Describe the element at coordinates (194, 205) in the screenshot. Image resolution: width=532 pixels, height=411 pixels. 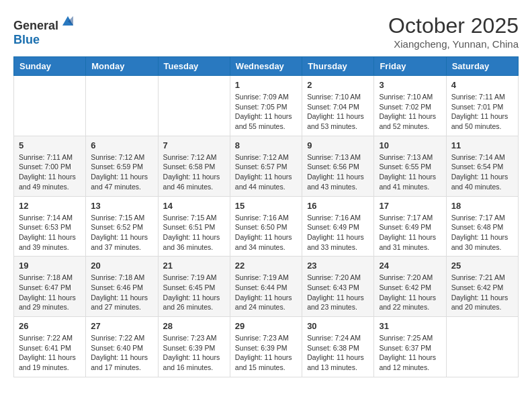
I see `day-number: 14` at that location.